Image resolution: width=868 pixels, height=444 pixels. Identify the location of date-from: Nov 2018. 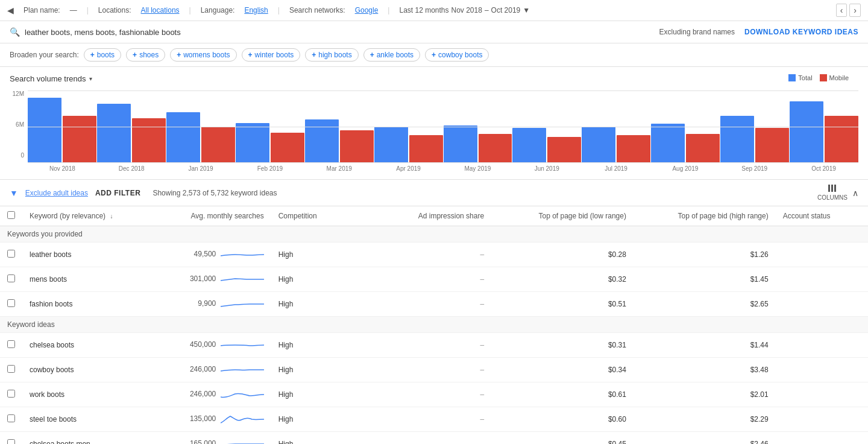
(467, 10).